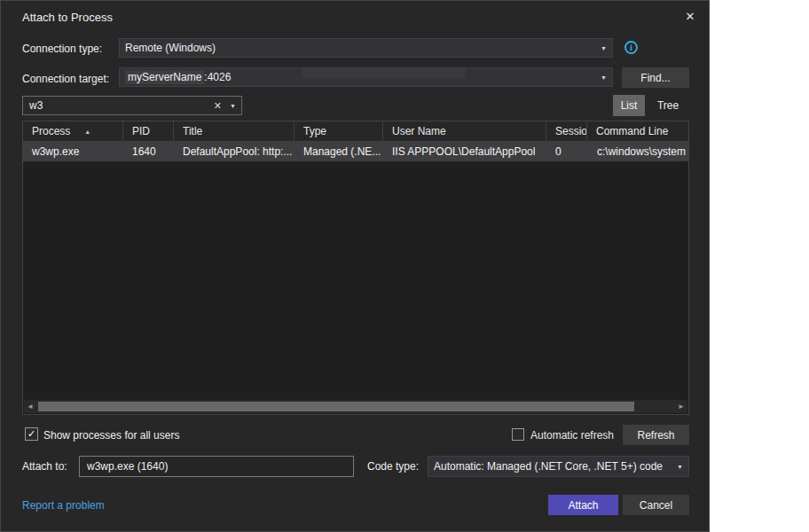  Describe the element at coordinates (336, 406) in the screenshot. I see `scrollbar-thumb` at that location.